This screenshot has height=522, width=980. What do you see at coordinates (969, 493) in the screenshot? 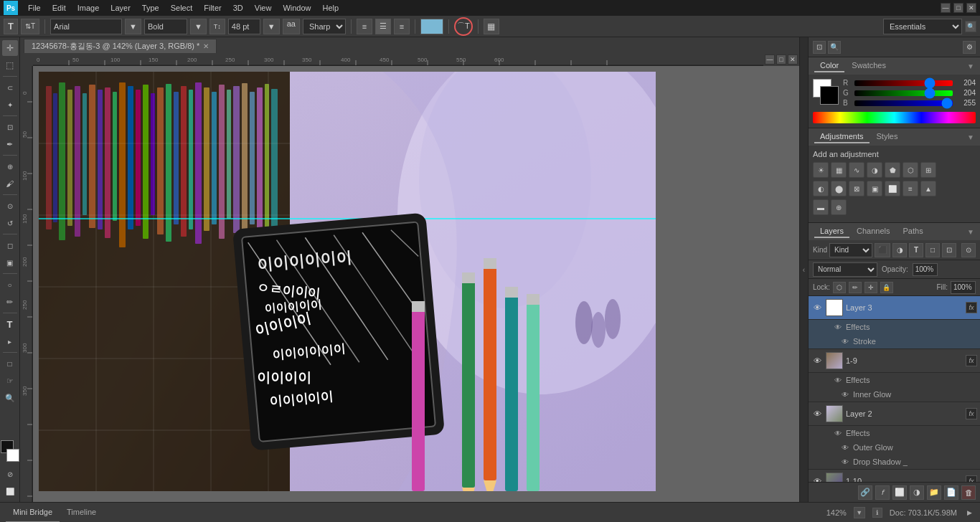
I see `layer-delete-btn: 🗑` at bounding box center [969, 493].